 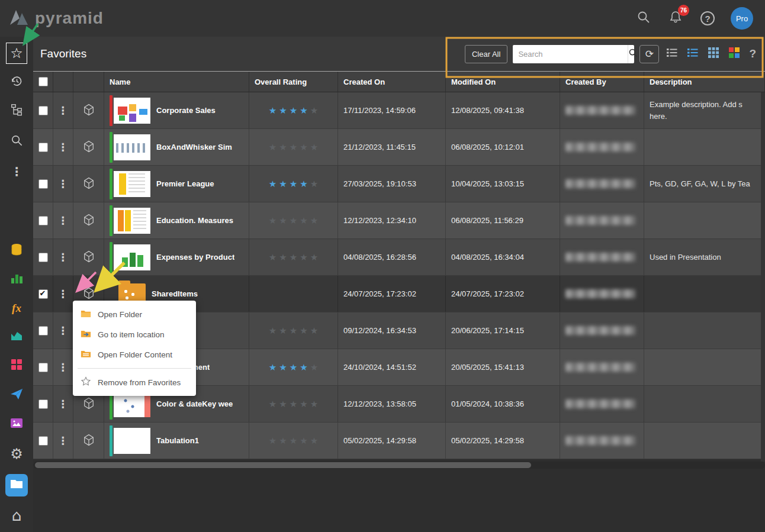 What do you see at coordinates (17, 251) in the screenshot?
I see `sidebar-item-data` at bounding box center [17, 251].